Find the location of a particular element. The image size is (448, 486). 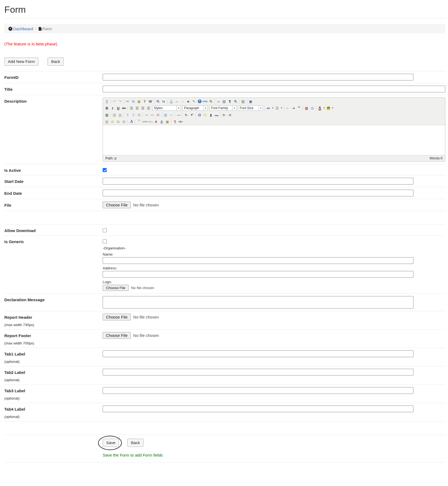

move-backward-icon: ⧉ is located at coordinates (118, 122).